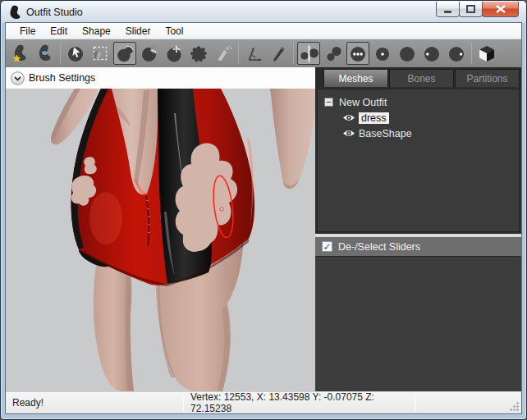 The height and width of the screenshot is (420, 527). Describe the element at coordinates (333, 53) in the screenshot. I see `connected-only-button` at that location.